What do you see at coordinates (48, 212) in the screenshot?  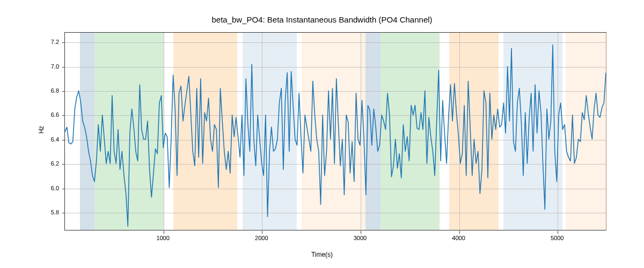 I see `ytick-label: 5.8` at bounding box center [48, 212].